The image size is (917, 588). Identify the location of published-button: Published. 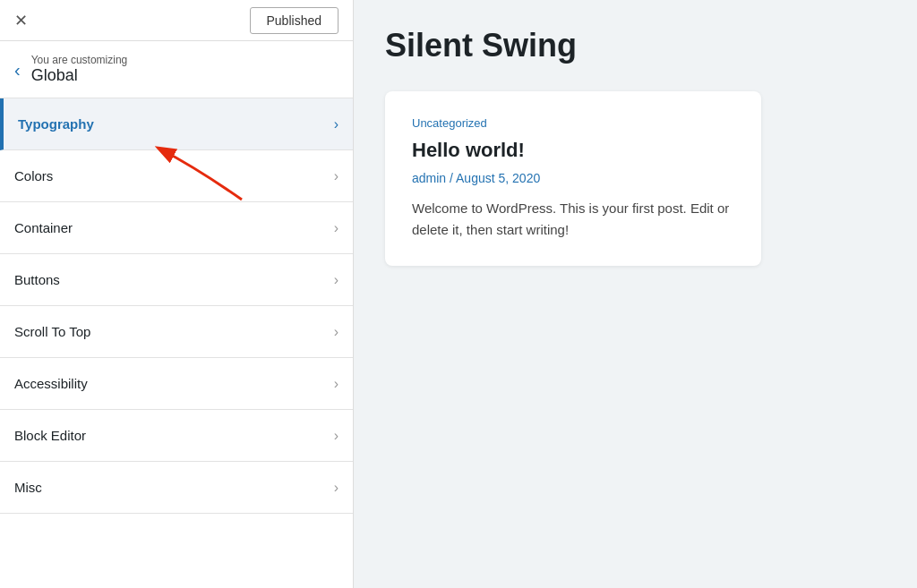
(295, 21).